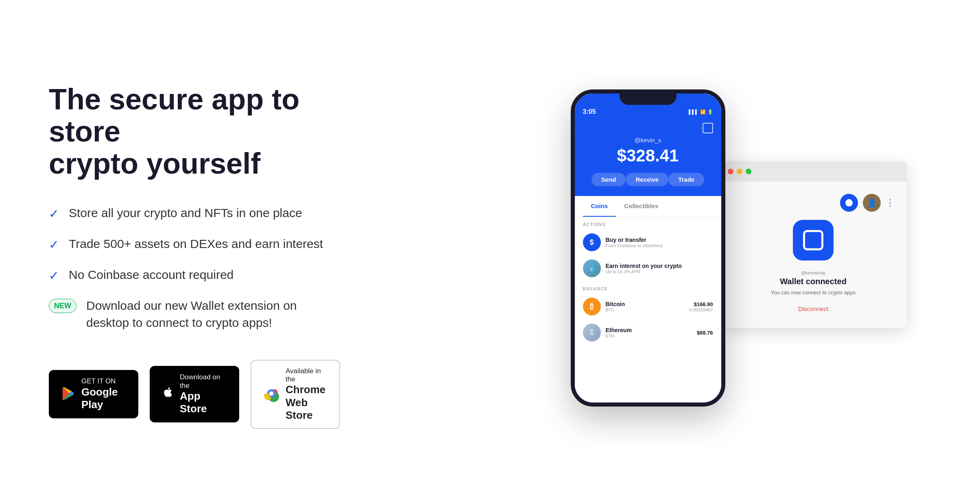 This screenshot has width=980, height=496. I want to click on bitcoin-sub: BTC, so click(615, 310).